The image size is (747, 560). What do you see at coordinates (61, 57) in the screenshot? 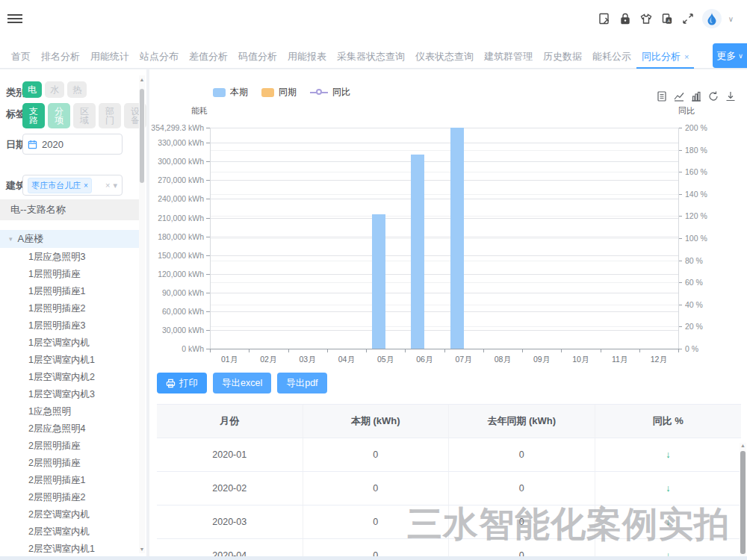
I see `tab-2: 排名分析` at bounding box center [61, 57].